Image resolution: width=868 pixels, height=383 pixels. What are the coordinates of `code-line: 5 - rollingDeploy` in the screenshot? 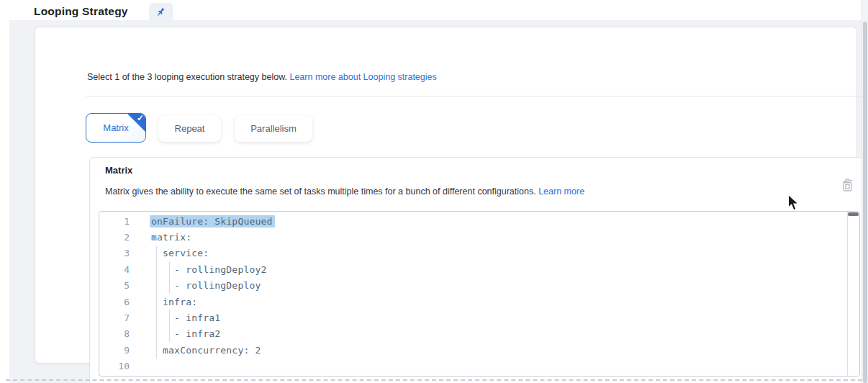 It's located at (479, 286).